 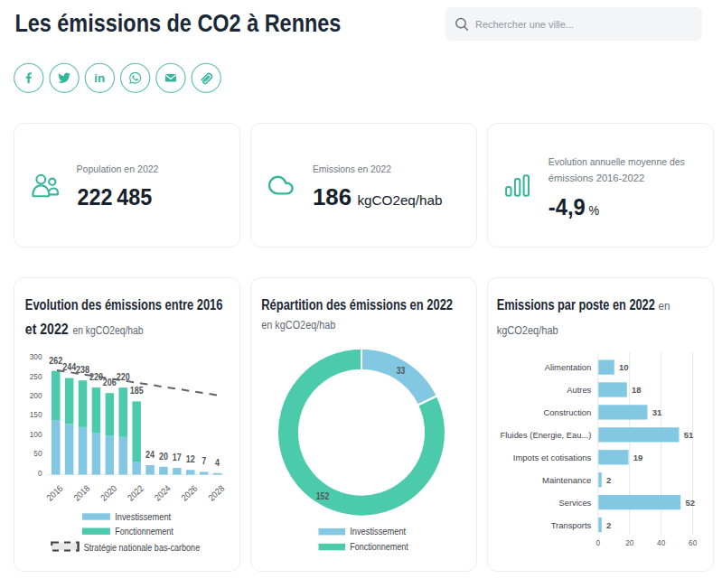 I want to click on svg-text: 17, so click(x=177, y=457).